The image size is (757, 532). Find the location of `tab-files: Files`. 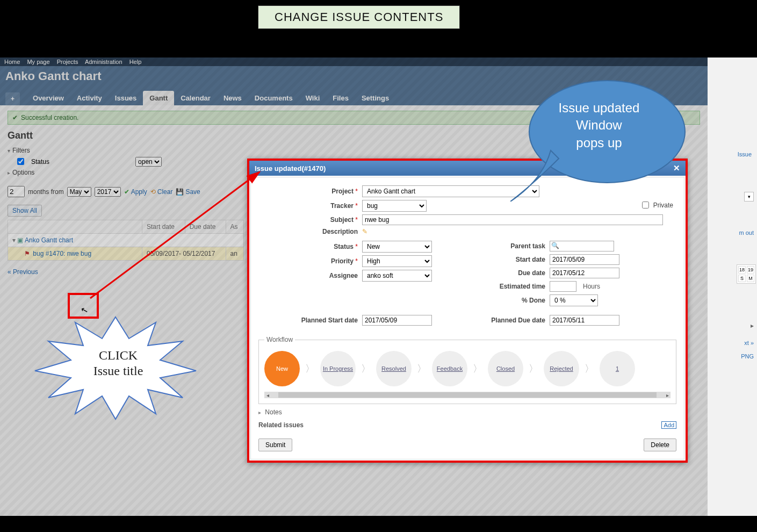

tab-files: Files is located at coordinates (341, 98).